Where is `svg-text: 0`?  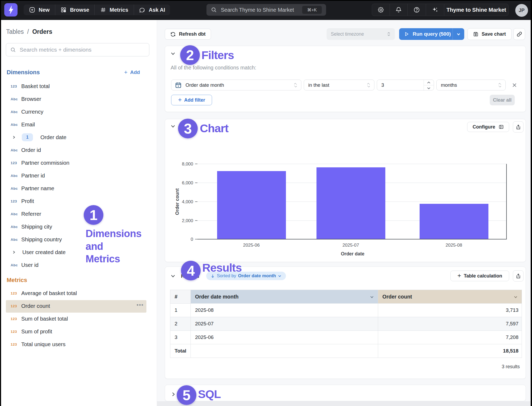 svg-text: 0 is located at coordinates (192, 239).